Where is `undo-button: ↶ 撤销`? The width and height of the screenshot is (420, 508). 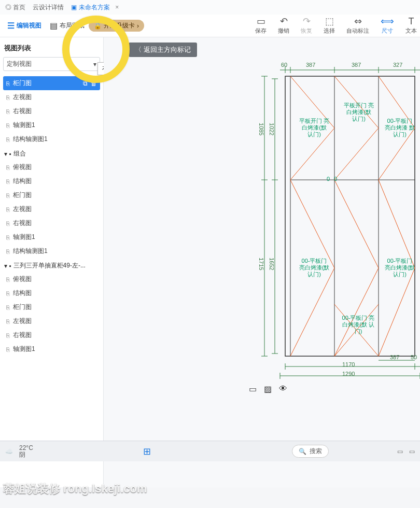 undo-button: ↶ 撤销 is located at coordinates (284, 26).